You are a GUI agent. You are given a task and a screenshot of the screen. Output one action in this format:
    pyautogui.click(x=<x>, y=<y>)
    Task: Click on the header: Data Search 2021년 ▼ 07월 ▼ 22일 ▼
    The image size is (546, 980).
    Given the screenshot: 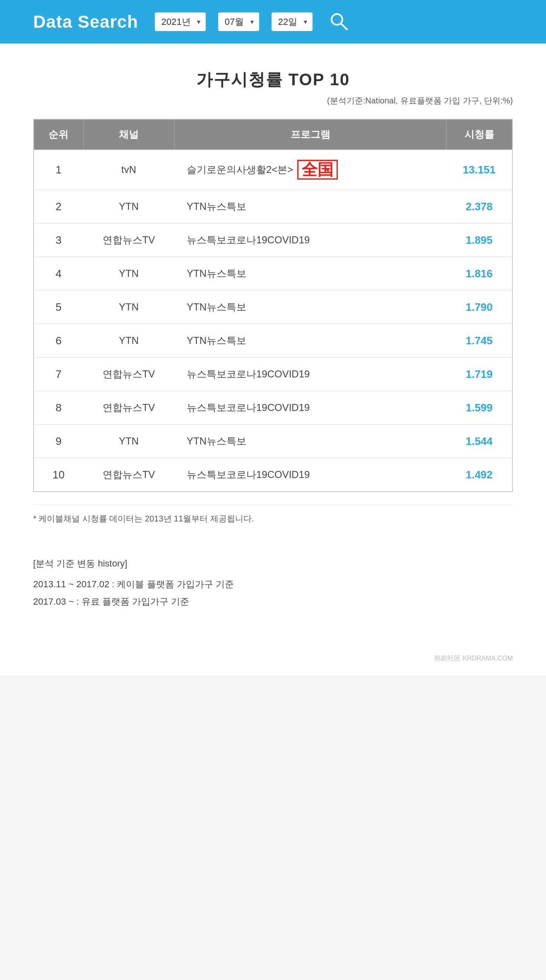 What is the action you would take?
    pyautogui.click(x=273, y=22)
    